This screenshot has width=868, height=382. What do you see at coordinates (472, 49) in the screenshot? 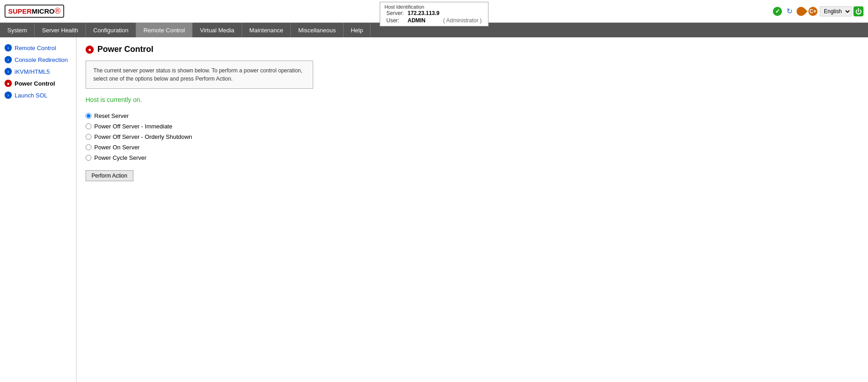
I see `page-title-area: ● Power Control` at bounding box center [472, 49].